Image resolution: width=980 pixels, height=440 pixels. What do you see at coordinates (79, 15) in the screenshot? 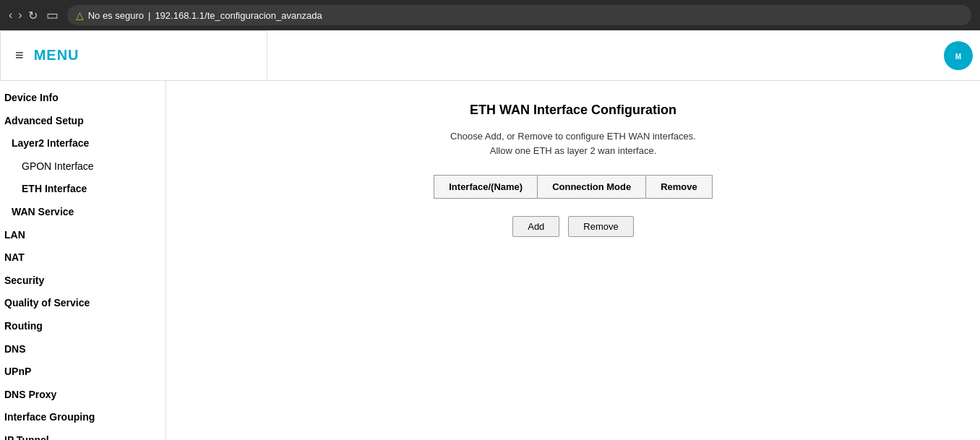
I see `security-warning-icon: △` at bounding box center [79, 15].